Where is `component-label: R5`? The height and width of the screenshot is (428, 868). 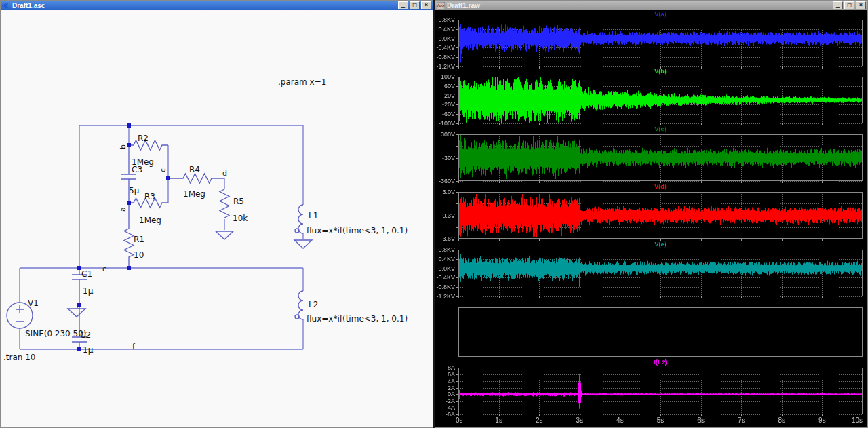 component-label: R5 is located at coordinates (239, 201).